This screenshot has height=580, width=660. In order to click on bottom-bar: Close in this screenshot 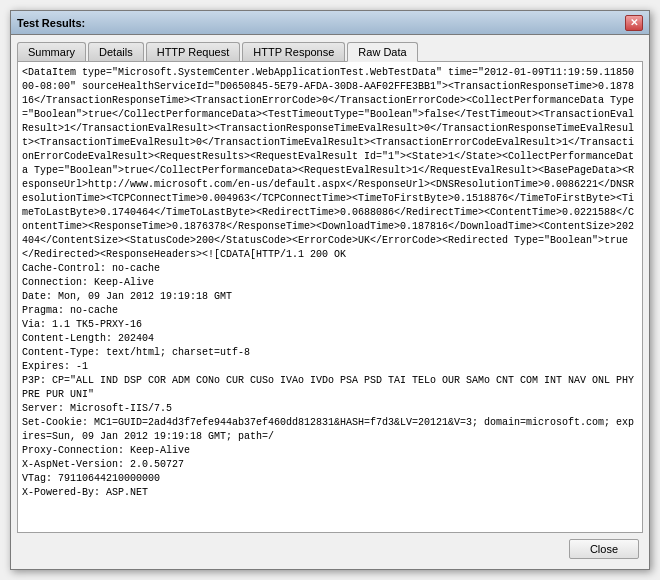, I will do `click(330, 548)`.